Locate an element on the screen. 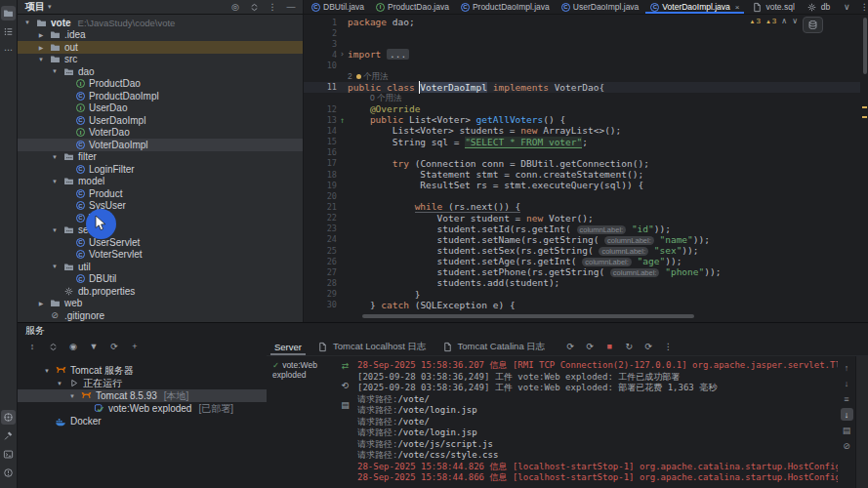 The image size is (868, 488). editor-tab: db is located at coordinates (818, 7).